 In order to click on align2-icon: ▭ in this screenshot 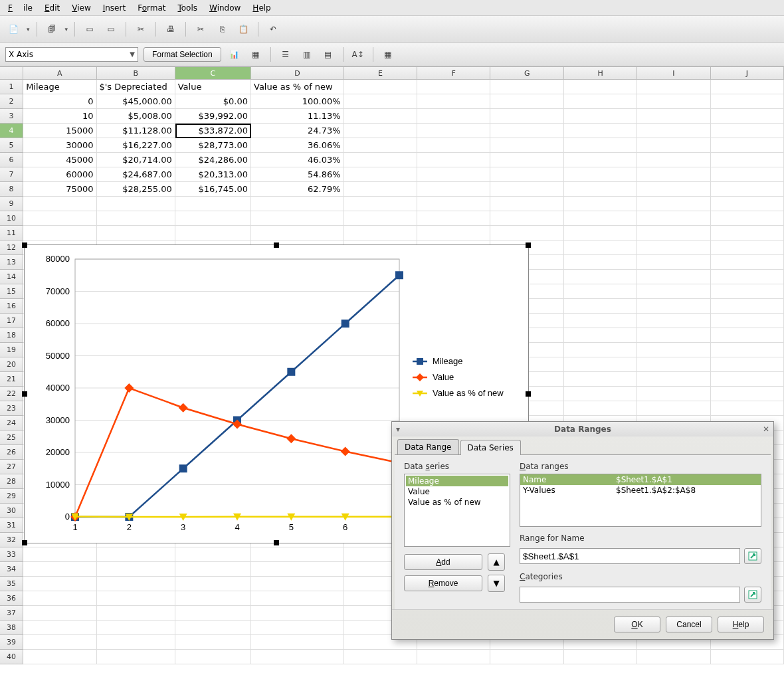, I will do `click(111, 29)`.